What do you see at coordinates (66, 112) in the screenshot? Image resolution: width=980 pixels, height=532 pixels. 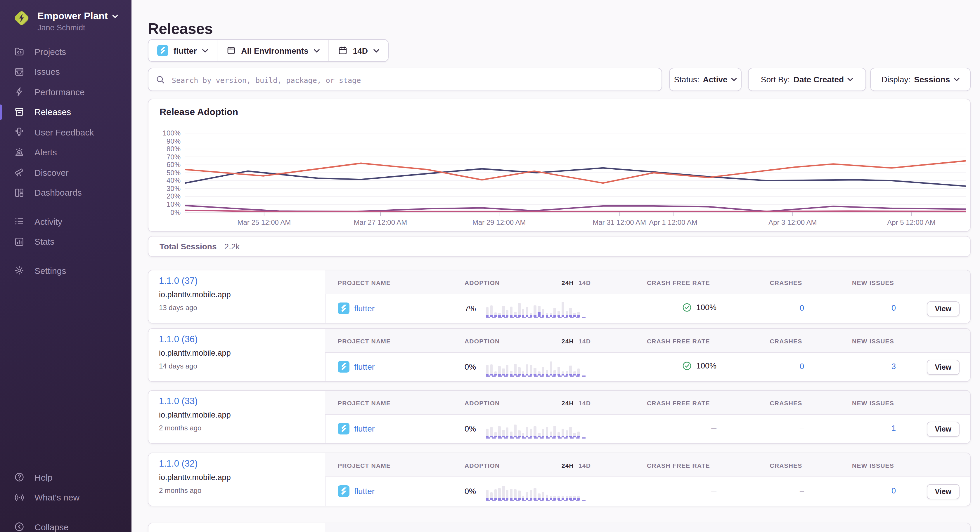 I see `sidebar-item-releases: Releases` at bounding box center [66, 112].